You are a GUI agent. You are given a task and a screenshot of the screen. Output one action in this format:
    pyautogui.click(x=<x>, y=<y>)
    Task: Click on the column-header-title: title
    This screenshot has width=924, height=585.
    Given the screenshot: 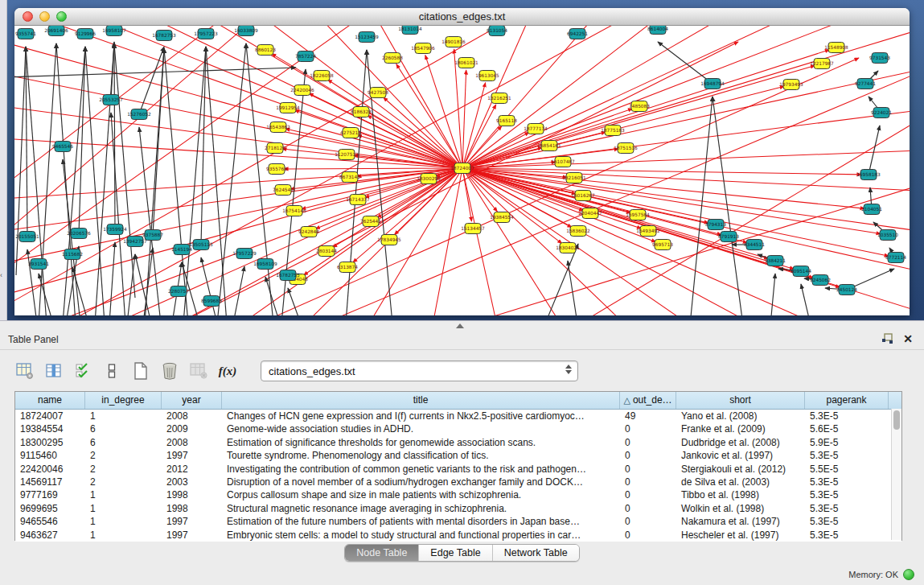 What is the action you would take?
    pyautogui.click(x=421, y=401)
    